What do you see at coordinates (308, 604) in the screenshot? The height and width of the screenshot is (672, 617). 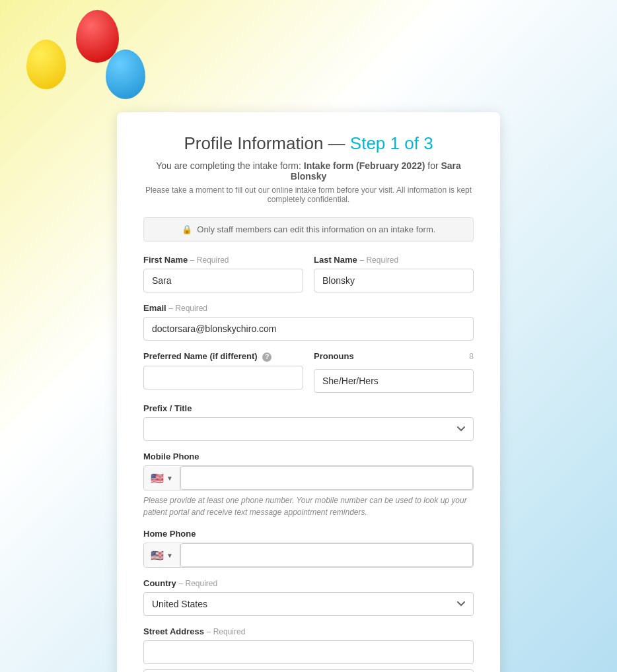 I see `country-select-wrapper: United States Canada United Kingdom Aust…` at bounding box center [308, 604].